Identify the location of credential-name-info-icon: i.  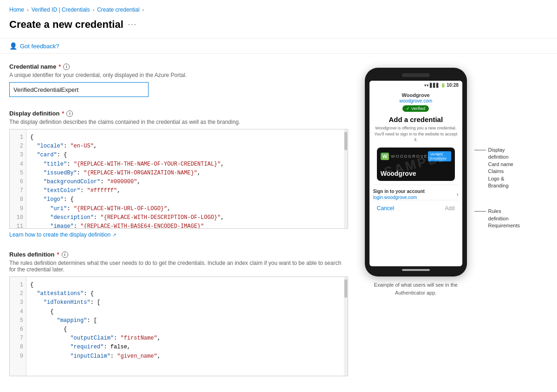
(66, 67).